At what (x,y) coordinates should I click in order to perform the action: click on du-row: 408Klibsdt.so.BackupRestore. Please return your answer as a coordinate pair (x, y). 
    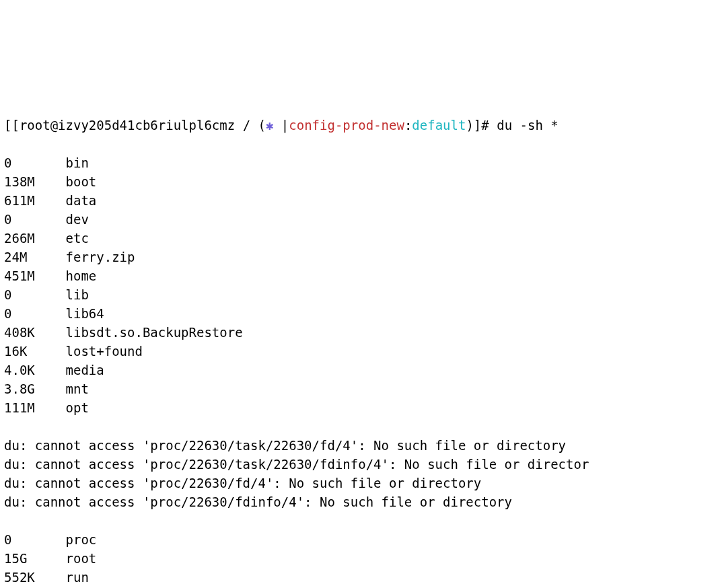
    Looking at the image, I should click on (360, 332).